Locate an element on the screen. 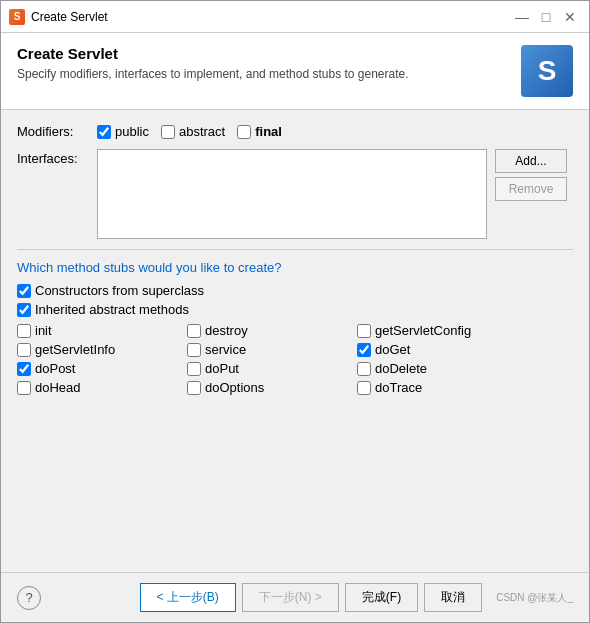 This screenshot has width=590, height=623. back-button: < 上一步(B) is located at coordinates (188, 598).